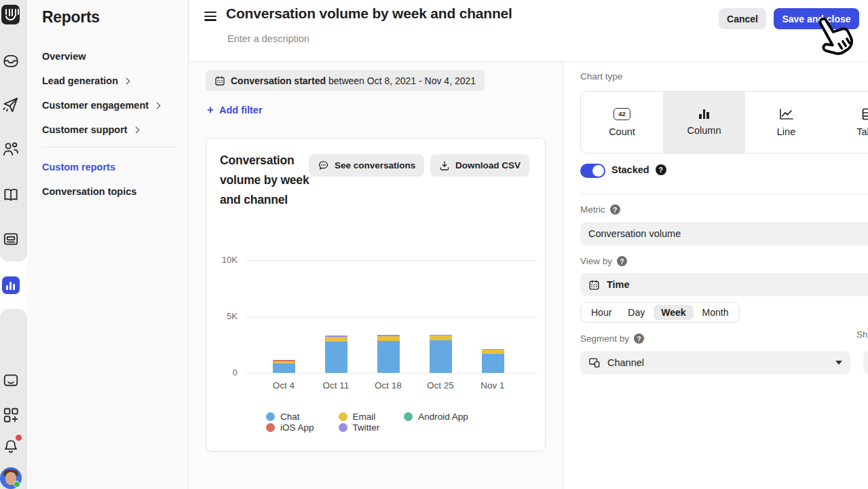  Describe the element at coordinates (290, 417) in the screenshot. I see `legend-item-chat: Chat` at that location.